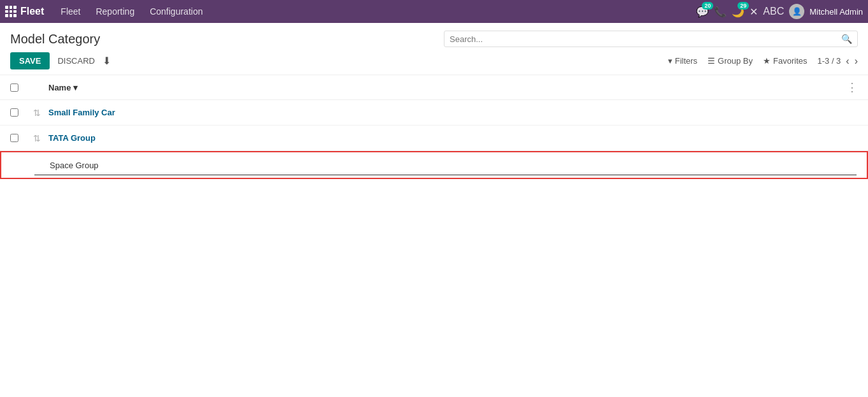 The height and width of the screenshot is (397, 868). What do you see at coordinates (375, 11) in the screenshot?
I see `nav-menu: Fleet Reporting Configuration` at bounding box center [375, 11].